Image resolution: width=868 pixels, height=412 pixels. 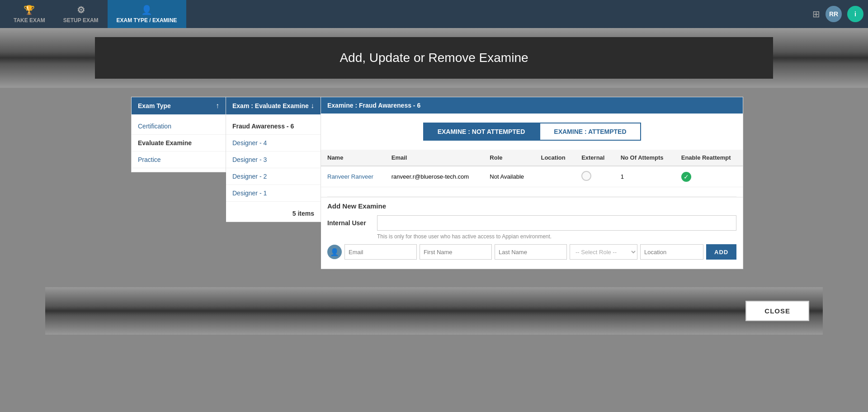 What do you see at coordinates (532, 252) in the screenshot?
I see `add-form-row: 👤 -- Select Role -- ADD` at bounding box center [532, 252].